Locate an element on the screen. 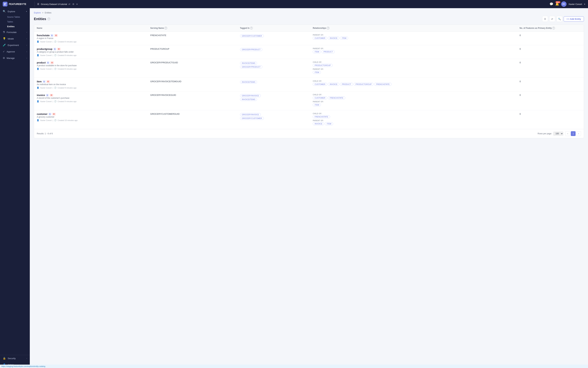  monitor-icon: 🖥 is located at coordinates (38, 4).